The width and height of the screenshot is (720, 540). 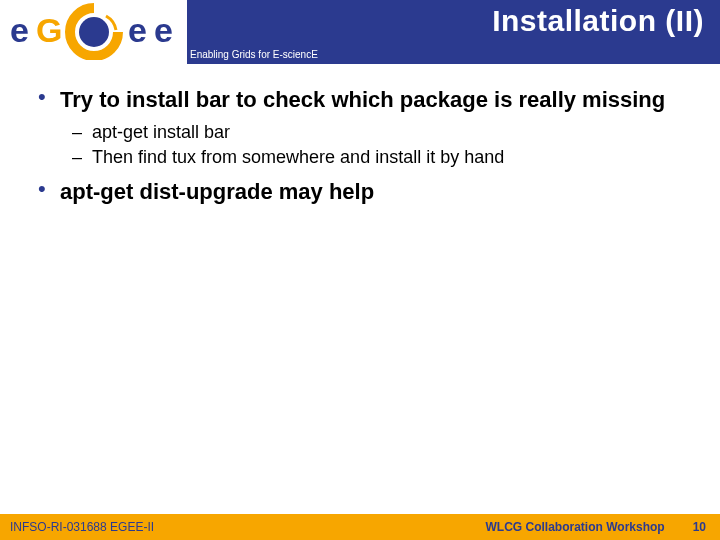 I want to click on sub-bullet-item: apt-get install bar, so click(x=381, y=132).